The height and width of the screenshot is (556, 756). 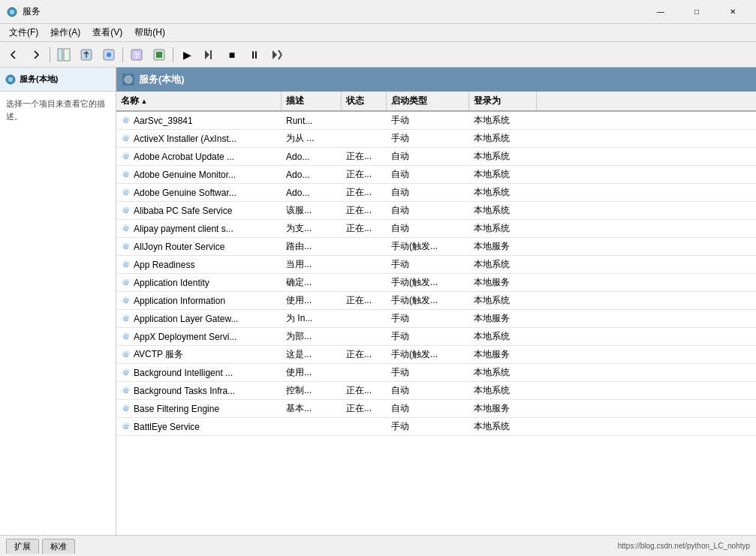 What do you see at coordinates (23, 546) in the screenshot?
I see `tab-expand: 扩展` at bounding box center [23, 546].